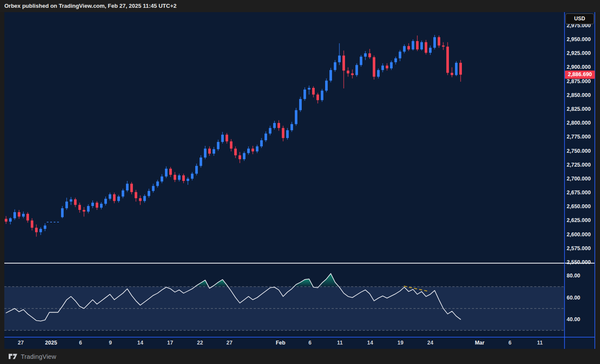  Describe the element at coordinates (581, 248) in the screenshot. I see `price-tick-label: 2,575.000` at that location.